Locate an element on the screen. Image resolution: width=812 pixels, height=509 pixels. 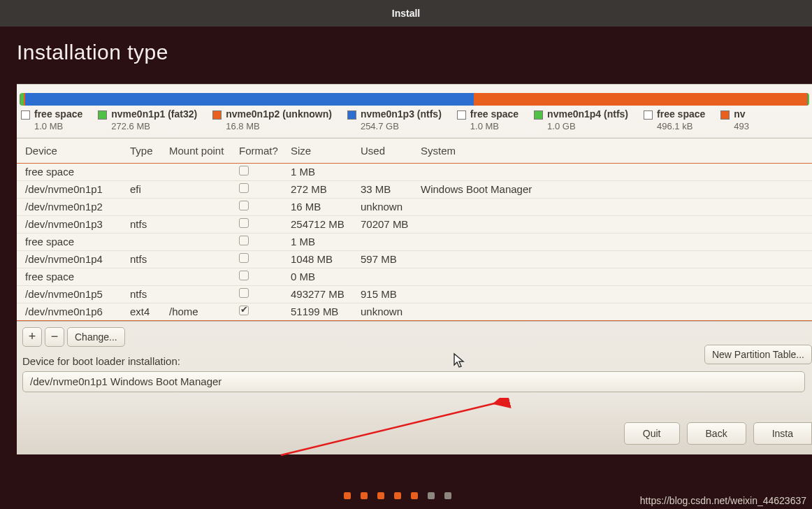
legend-item: nvme0n1p2 (unknown)16.8 MB is located at coordinates (273, 120).